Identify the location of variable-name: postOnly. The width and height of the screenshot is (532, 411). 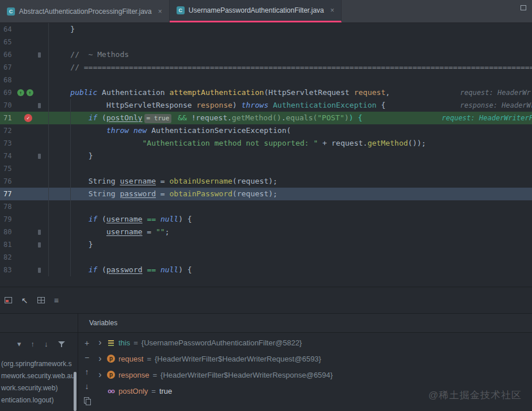
(133, 391).